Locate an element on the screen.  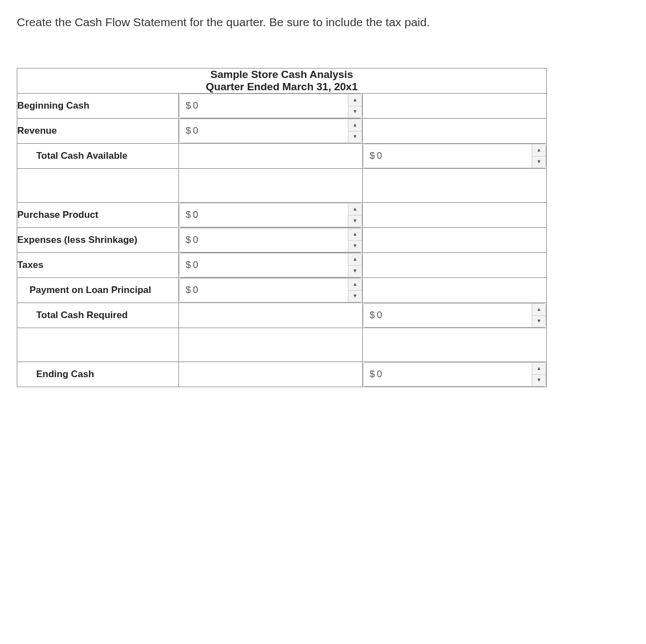
input-purchase-product-wrap: $ ▲ ▼ is located at coordinates (271, 215).